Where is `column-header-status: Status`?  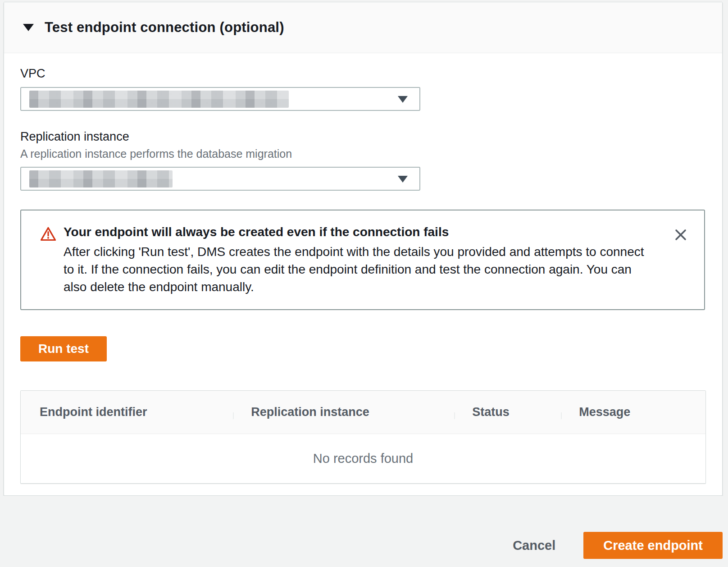
column-header-status: Status is located at coordinates (507, 412).